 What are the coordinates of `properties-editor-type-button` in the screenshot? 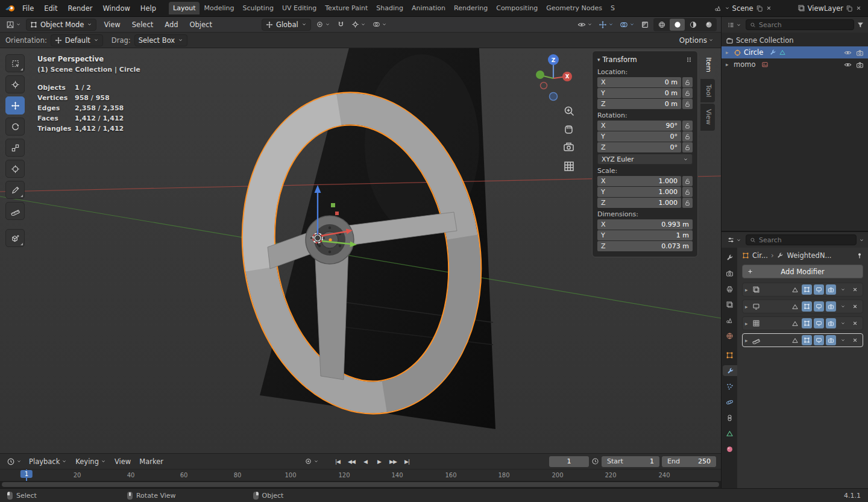 It's located at (734, 240).